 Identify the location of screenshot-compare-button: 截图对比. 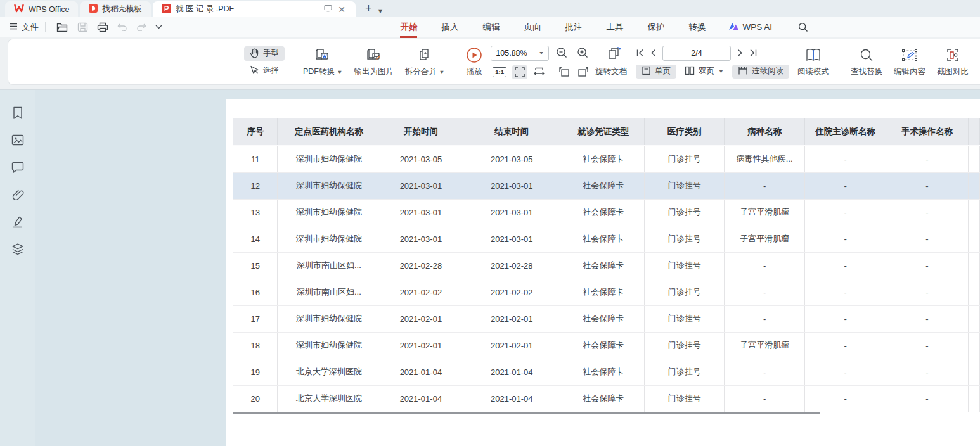
(953, 62).